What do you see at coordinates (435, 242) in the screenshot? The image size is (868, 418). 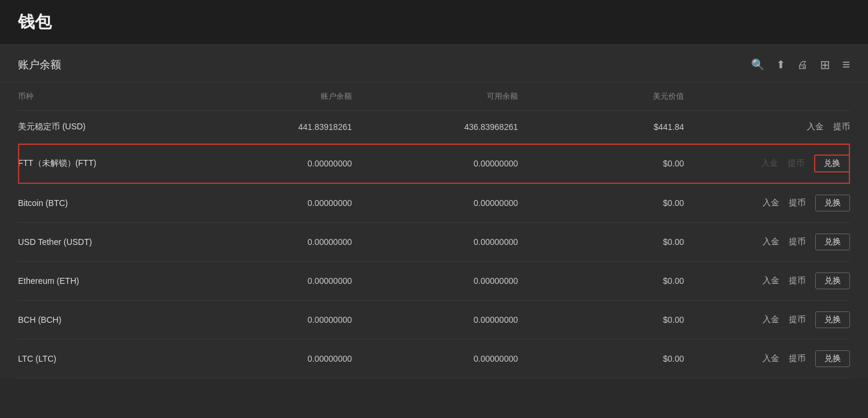 I see `available-usdt: 0.00000000` at bounding box center [435, 242].